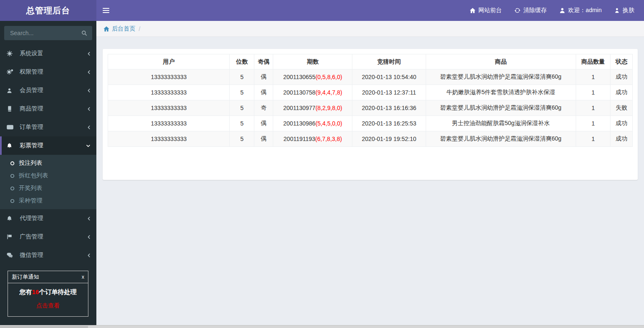 This screenshot has height=328, width=644. What do you see at coordinates (31, 54) in the screenshot?
I see `sidebar-item-label: 系统设置` at bounding box center [31, 54].